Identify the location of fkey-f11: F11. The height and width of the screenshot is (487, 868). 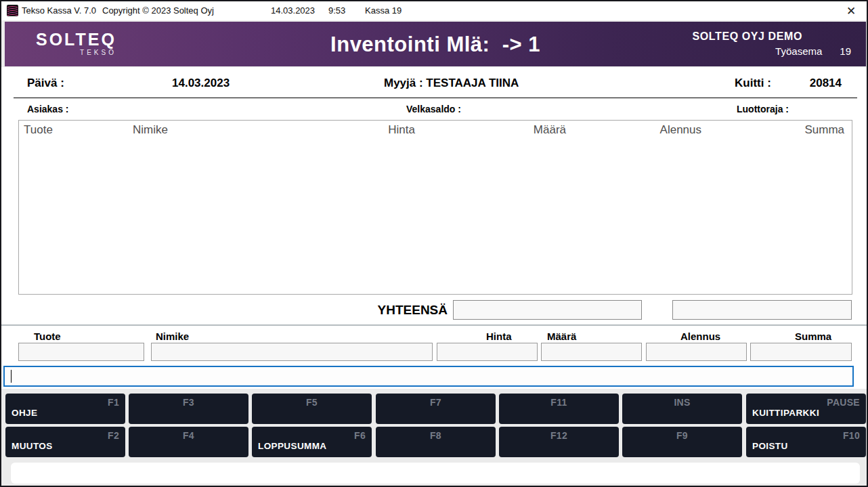
(559, 409).